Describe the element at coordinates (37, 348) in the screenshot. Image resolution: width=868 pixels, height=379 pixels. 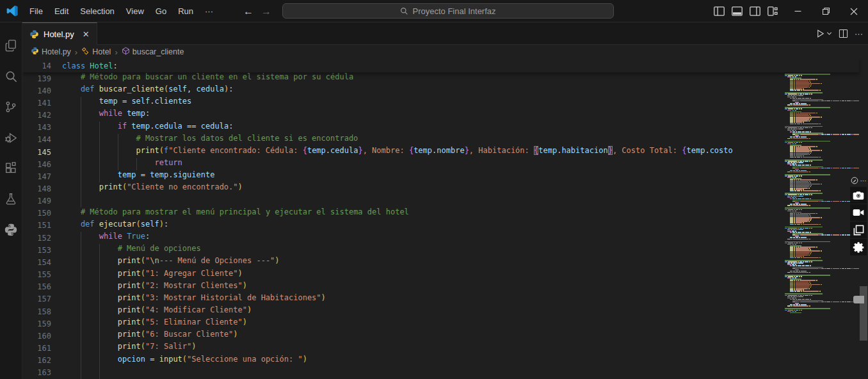
I see `line-number: 161` at that location.